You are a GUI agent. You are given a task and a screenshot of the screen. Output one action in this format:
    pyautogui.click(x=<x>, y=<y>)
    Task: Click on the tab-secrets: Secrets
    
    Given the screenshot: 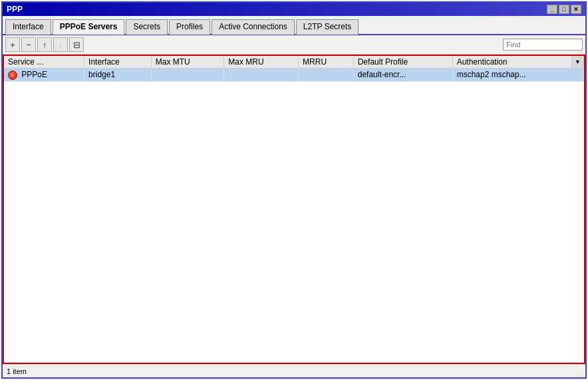 What is the action you would take?
    pyautogui.click(x=146, y=27)
    